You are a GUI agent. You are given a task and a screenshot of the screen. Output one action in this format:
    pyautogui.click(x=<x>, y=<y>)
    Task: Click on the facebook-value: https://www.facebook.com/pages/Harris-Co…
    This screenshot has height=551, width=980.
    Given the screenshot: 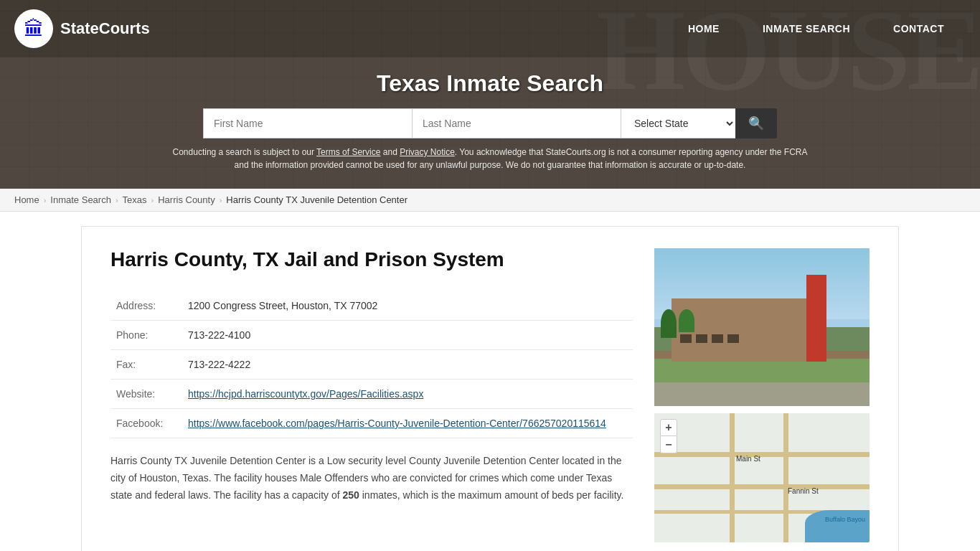 What is the action you would take?
    pyautogui.click(x=407, y=423)
    